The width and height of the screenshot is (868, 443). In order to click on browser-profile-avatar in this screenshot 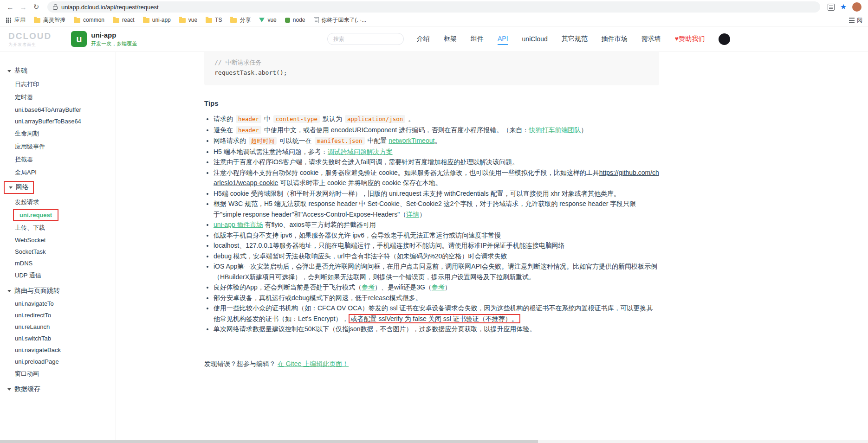, I will do `click(857, 7)`.